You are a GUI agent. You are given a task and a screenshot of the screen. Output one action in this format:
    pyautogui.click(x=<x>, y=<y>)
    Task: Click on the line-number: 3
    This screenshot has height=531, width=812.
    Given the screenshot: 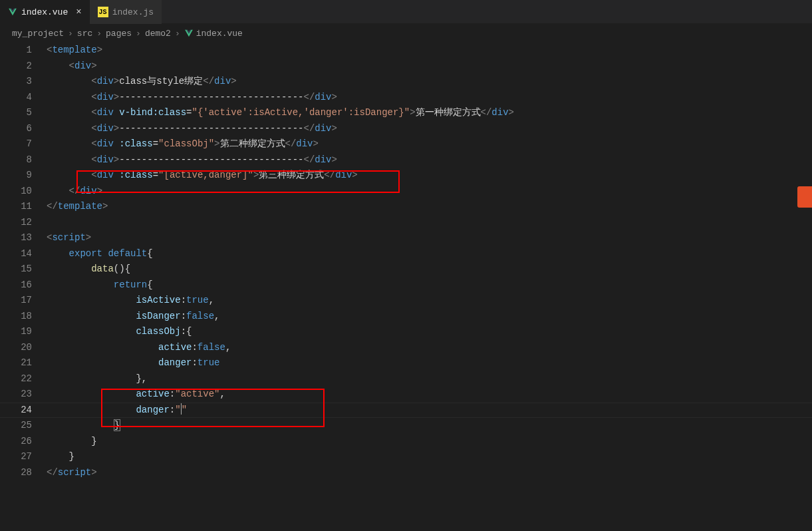 What is the action you would take?
    pyautogui.click(x=29, y=82)
    